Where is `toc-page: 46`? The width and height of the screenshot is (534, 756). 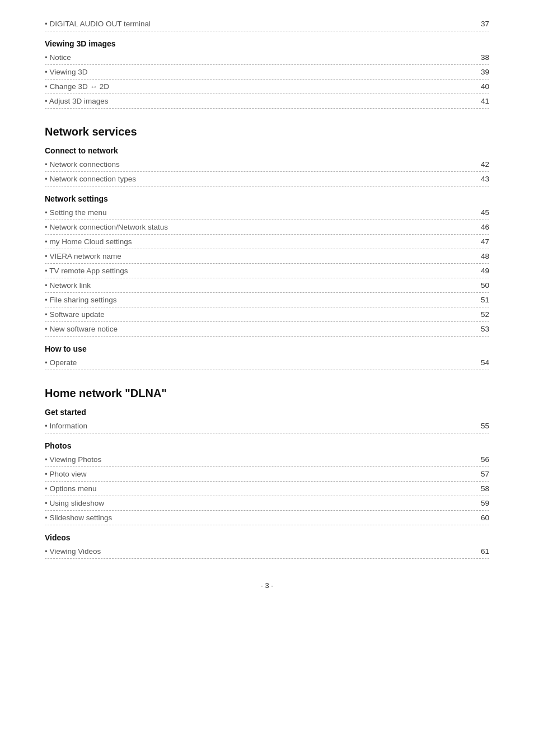
toc-page: 46 is located at coordinates (481, 227).